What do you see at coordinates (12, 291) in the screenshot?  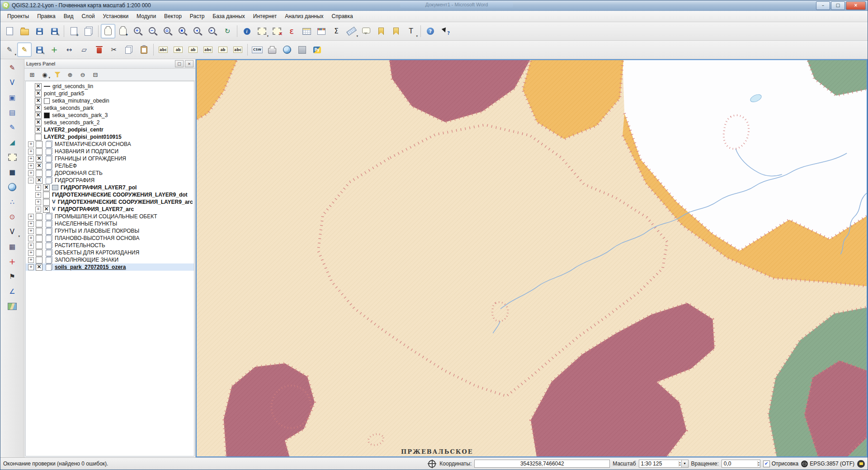 I see `angle-tool-button: ∠` at bounding box center [12, 291].